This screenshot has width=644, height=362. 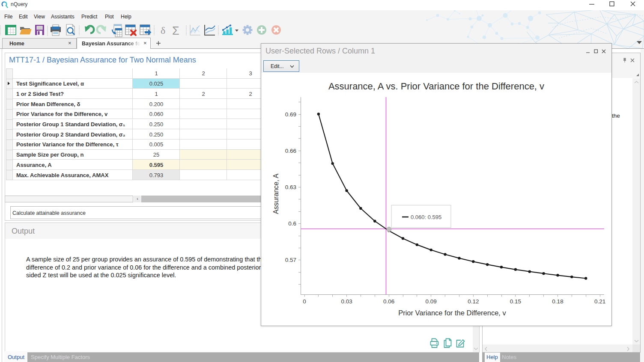 What do you see at coordinates (276, 194) in the screenshot?
I see `svg-text: Assurance, A` at bounding box center [276, 194].